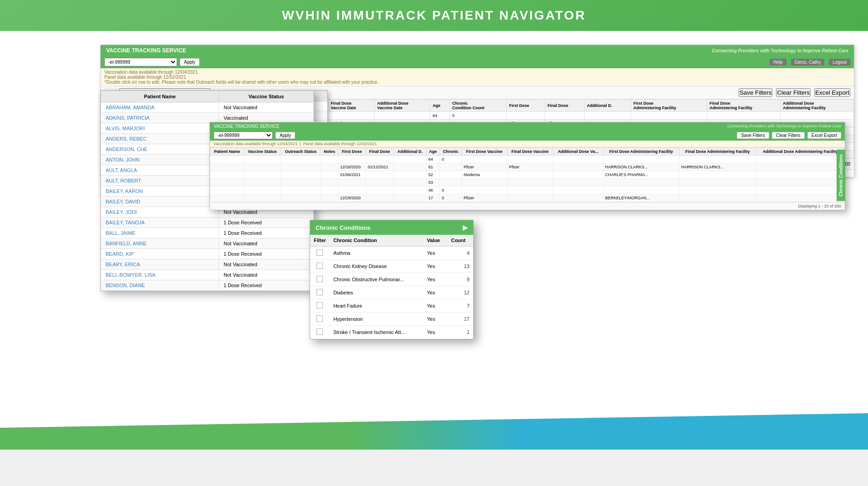 Image resolution: width=868 pixels, height=486 pixels. What do you see at coordinates (301, 152) in the screenshot?
I see `d-col-outreach: Outreach Status` at bounding box center [301, 152].